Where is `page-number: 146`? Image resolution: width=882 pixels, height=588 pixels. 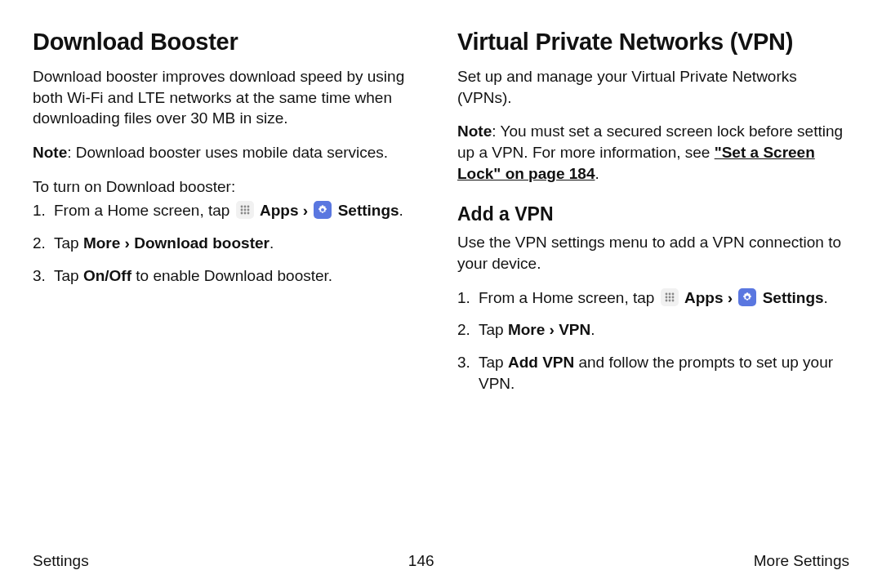
page-number: 146 is located at coordinates (421, 561).